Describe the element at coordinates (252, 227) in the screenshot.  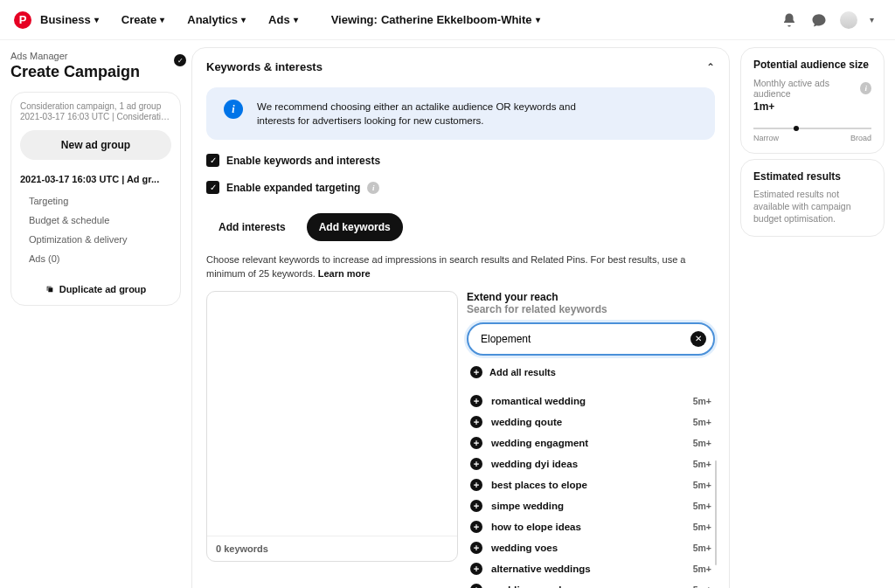
I see `tab-add-interests: Add interests` at that location.